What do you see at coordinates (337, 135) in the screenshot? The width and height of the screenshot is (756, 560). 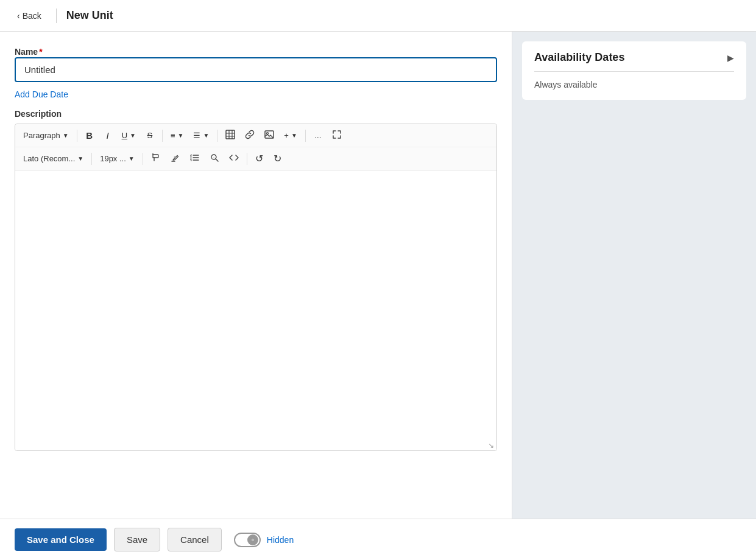 I see `fullscreen-button` at bounding box center [337, 135].